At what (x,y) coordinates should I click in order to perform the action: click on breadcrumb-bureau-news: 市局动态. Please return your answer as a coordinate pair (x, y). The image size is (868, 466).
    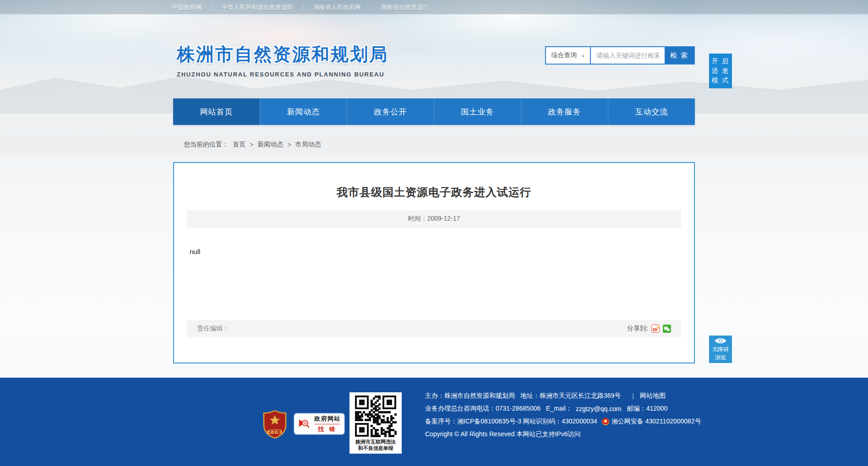
    Looking at the image, I should click on (308, 145).